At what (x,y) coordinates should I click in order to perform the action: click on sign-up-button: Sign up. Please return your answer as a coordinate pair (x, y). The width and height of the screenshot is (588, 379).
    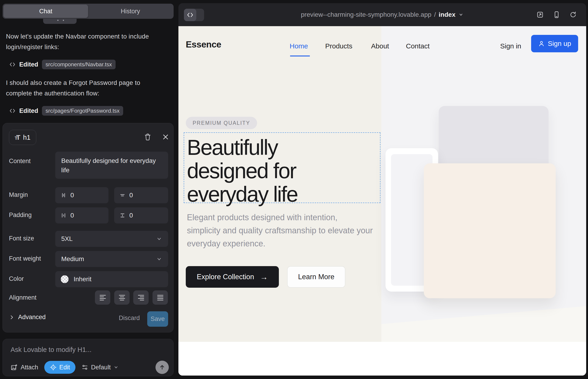
    Looking at the image, I should click on (555, 44).